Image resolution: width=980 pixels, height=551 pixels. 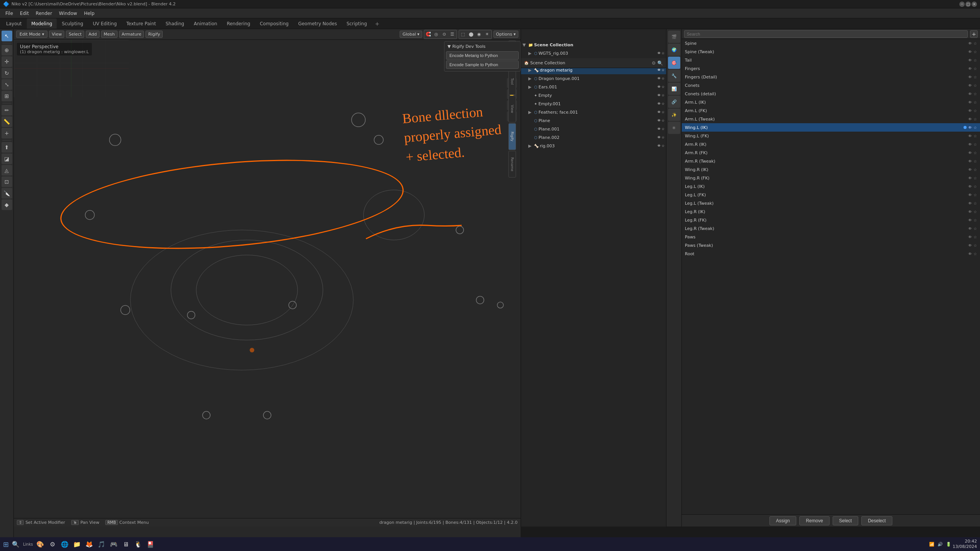 What do you see at coordinates (72, 24) in the screenshot?
I see `tab-sculpting: Sculpting` at bounding box center [72, 24].